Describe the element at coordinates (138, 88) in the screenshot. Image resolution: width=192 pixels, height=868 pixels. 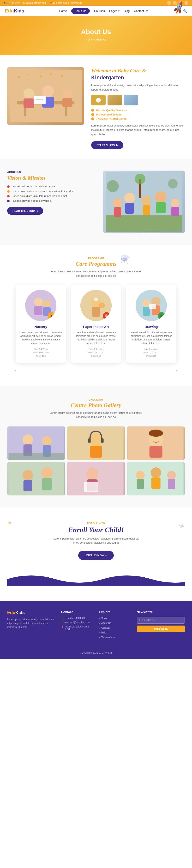
I see `welcome-desc1: Lorem ipsum dolor sit amet, consectetur …` at that location.